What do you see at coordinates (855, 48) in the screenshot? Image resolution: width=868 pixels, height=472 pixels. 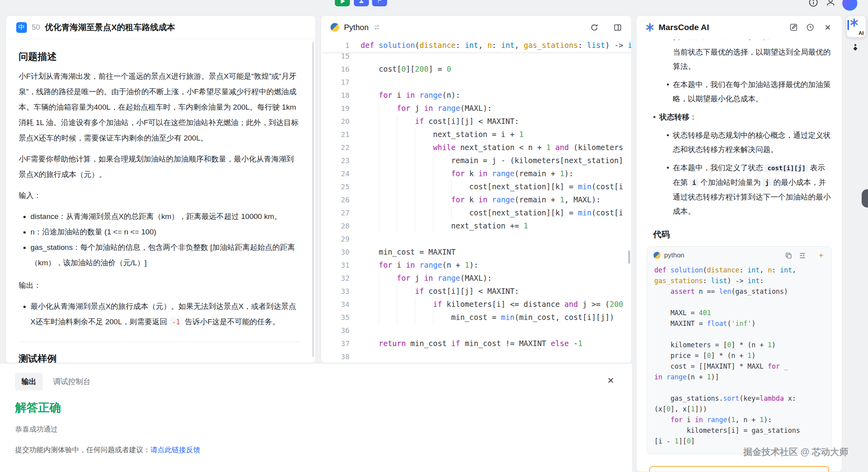 I see `juejin-extension-icon` at bounding box center [855, 48].